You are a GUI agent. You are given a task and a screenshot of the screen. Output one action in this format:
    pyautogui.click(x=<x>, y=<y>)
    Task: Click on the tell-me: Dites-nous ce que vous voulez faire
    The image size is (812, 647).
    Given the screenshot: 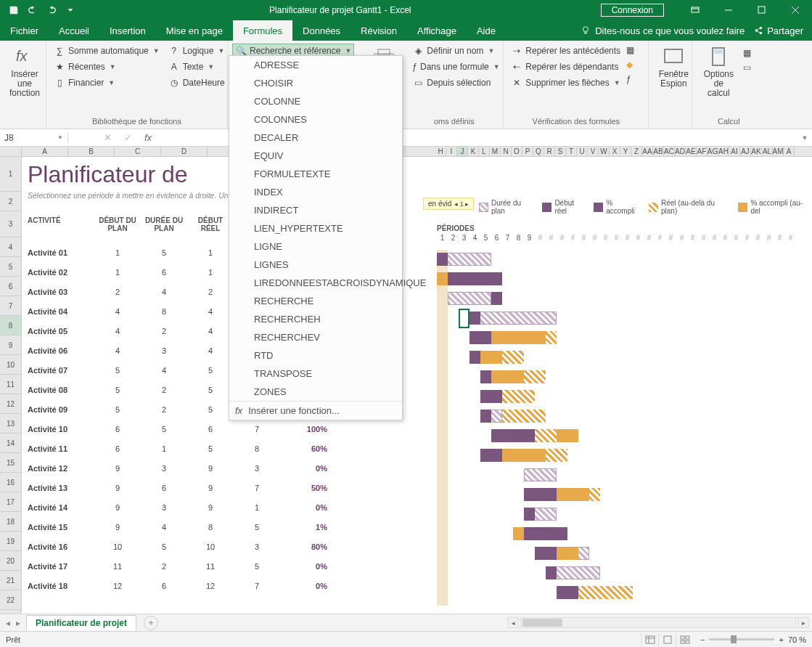 What is the action you would take?
    pyautogui.click(x=663, y=30)
    